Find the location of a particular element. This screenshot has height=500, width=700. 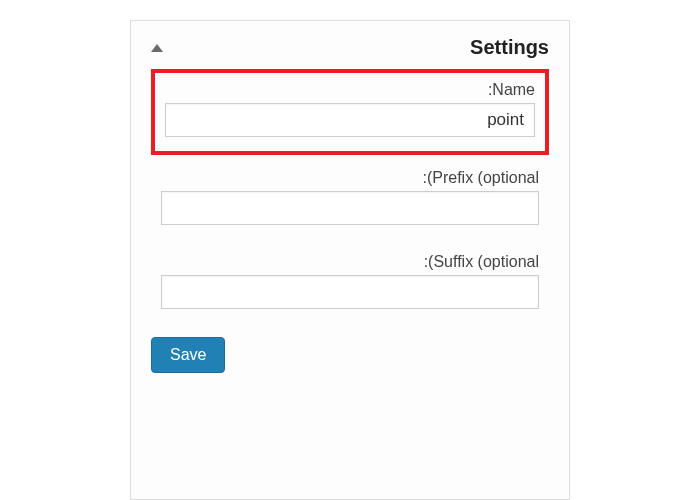

suffix-input is located at coordinates (350, 292).